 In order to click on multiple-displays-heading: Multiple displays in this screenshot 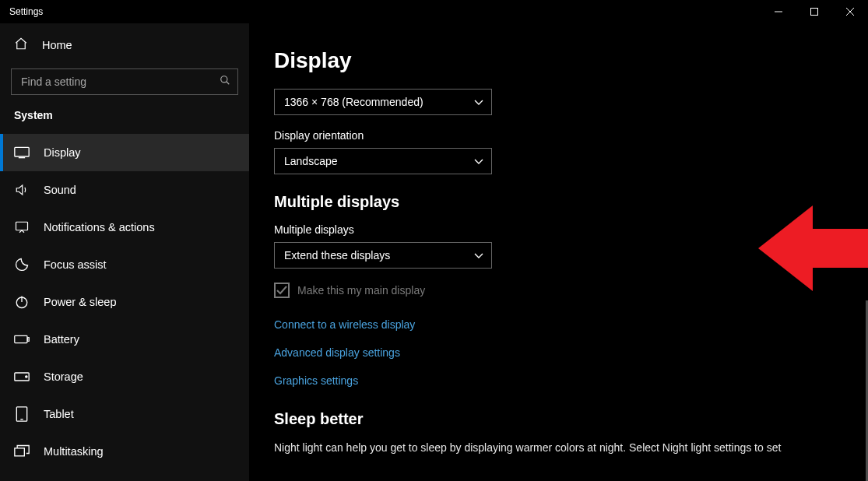, I will do `click(571, 202)`.